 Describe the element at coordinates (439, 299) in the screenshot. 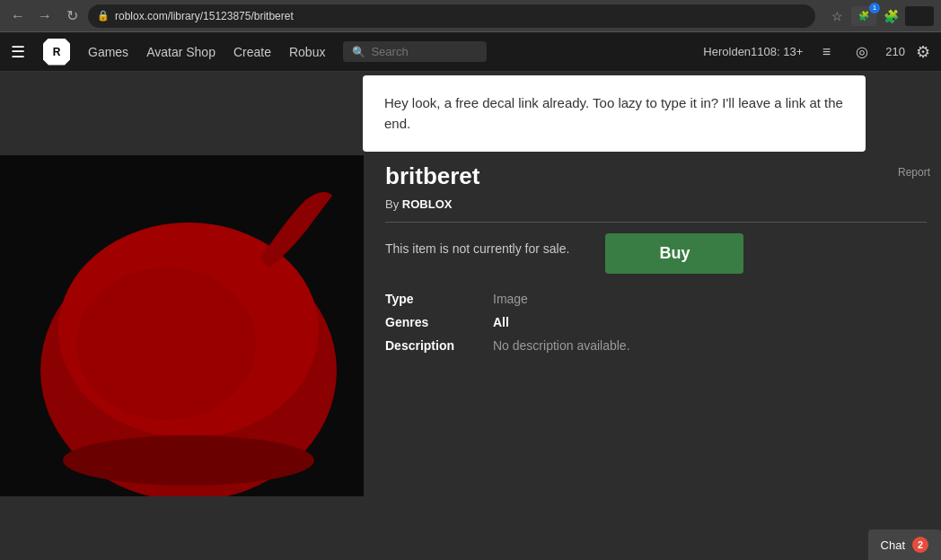

I see `type-label: Type` at that location.